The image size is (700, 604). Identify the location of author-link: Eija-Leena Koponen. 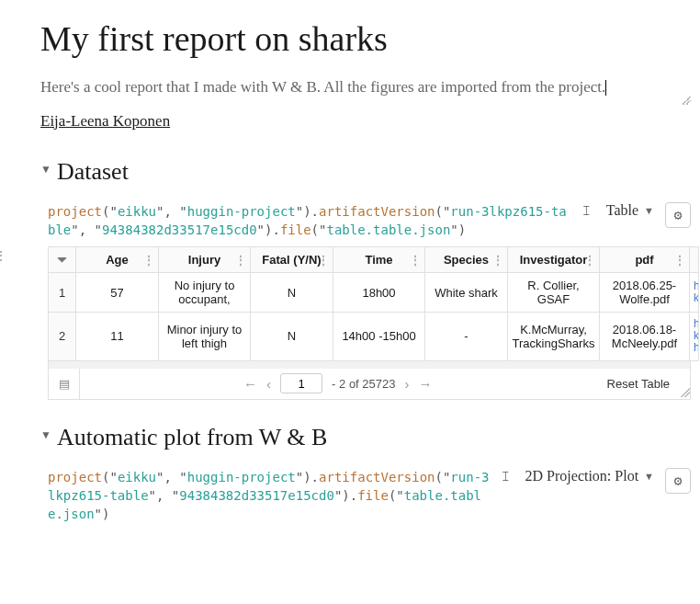
(105, 121).